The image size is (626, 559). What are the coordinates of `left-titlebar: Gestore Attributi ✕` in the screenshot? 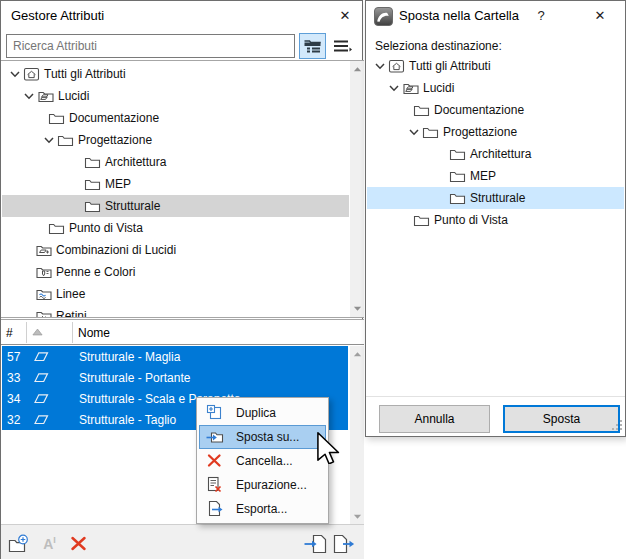 It's located at (182, 16).